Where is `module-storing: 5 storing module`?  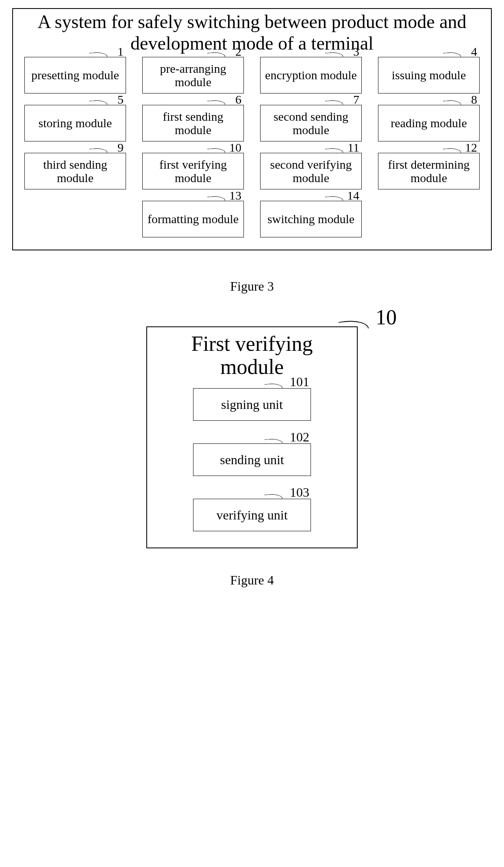
module-storing: 5 storing module is located at coordinates (75, 123).